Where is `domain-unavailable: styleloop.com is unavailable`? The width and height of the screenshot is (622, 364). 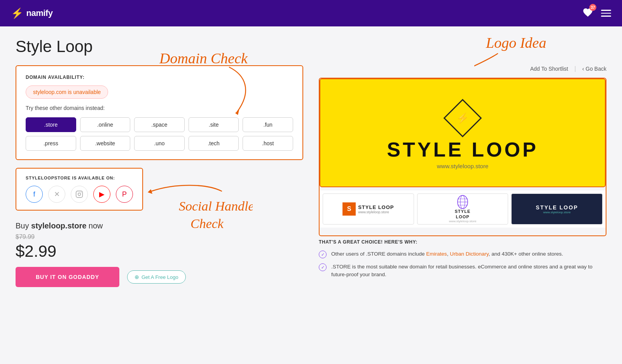
domain-unavailable: styleloop.com is unavailable is located at coordinates (67, 92).